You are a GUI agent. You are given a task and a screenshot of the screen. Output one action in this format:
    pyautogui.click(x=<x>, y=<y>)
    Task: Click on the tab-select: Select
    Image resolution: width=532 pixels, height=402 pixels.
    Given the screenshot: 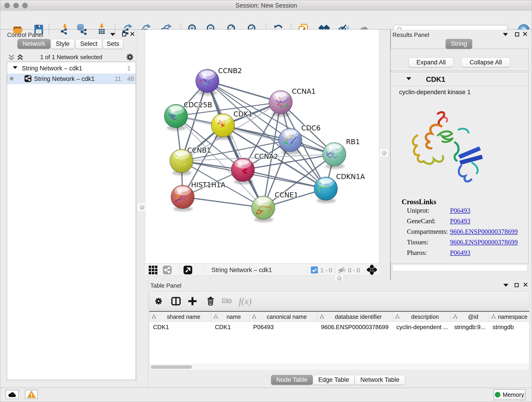 What is the action you would take?
    pyautogui.click(x=89, y=44)
    